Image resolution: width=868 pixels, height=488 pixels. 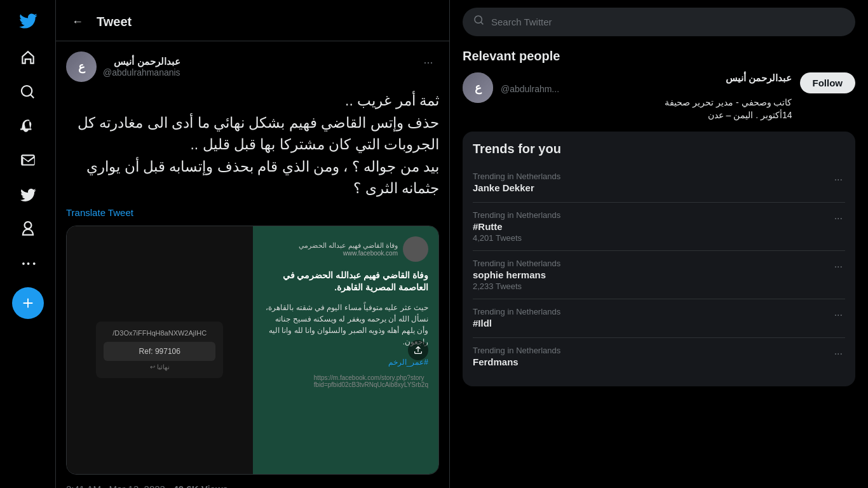 What do you see at coordinates (647, 109) in the screenshot?
I see `relevant-person-bio: كاتب وصحفي - مدير تحرير صحيفة 14أكتوبر .…` at bounding box center [647, 109].